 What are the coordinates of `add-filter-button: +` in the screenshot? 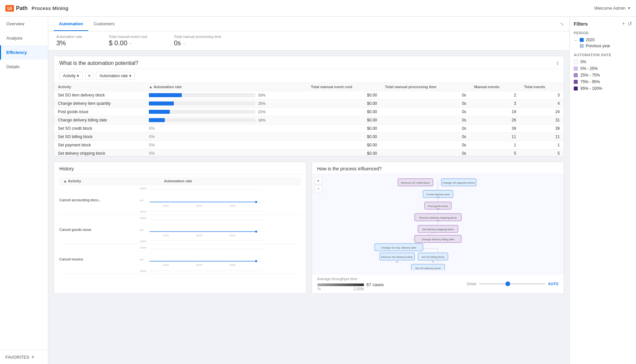 It's located at (89, 76).